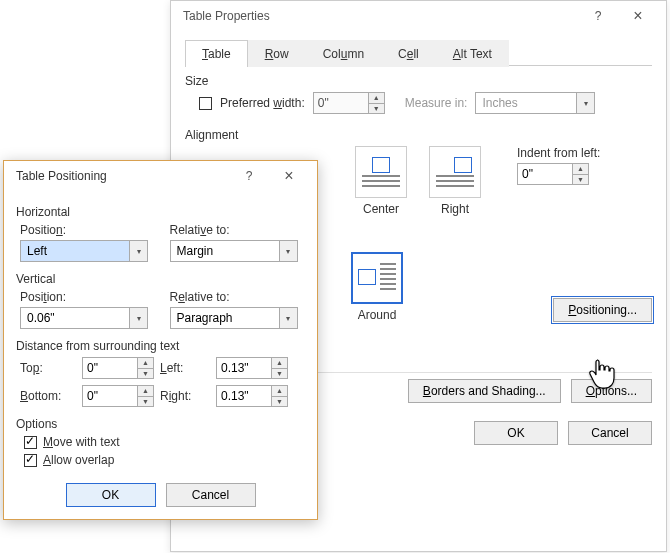  Describe the element at coordinates (610, 433) in the screenshot. I see `props-cancel-button: Cancel` at that location.